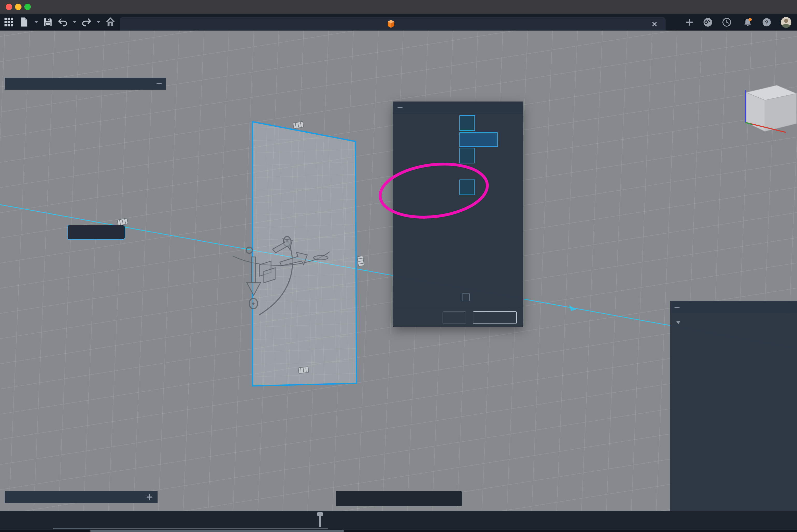 This screenshot has width=797, height=532. I want to click on ok-button, so click(454, 318).